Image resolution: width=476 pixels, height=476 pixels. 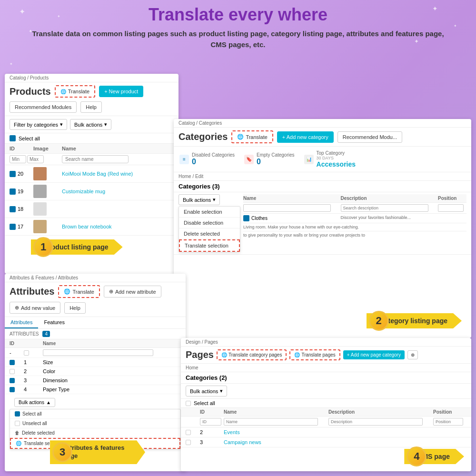 What do you see at coordinates (376, 422) in the screenshot?
I see `page-desc-filter` at bounding box center [376, 422].